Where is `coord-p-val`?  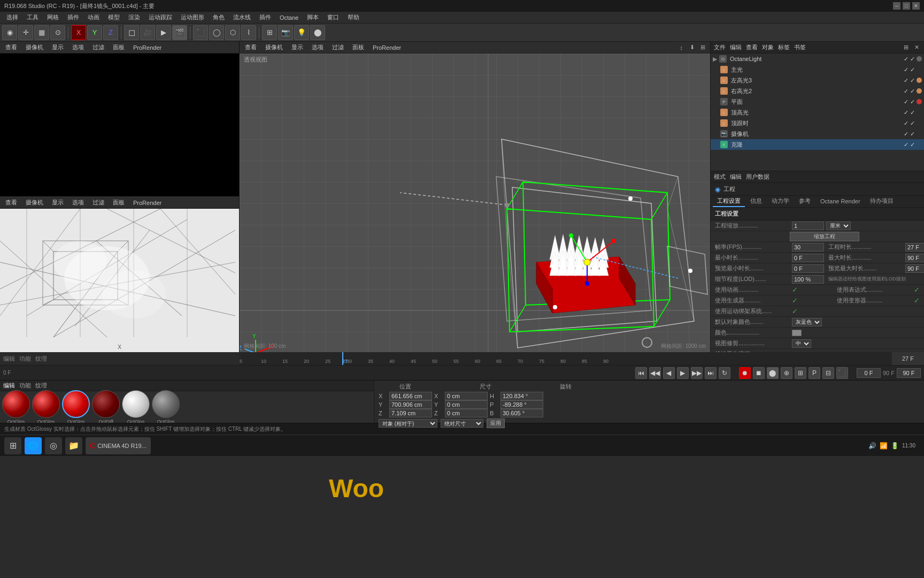 coord-p-val is located at coordinates (522, 405).